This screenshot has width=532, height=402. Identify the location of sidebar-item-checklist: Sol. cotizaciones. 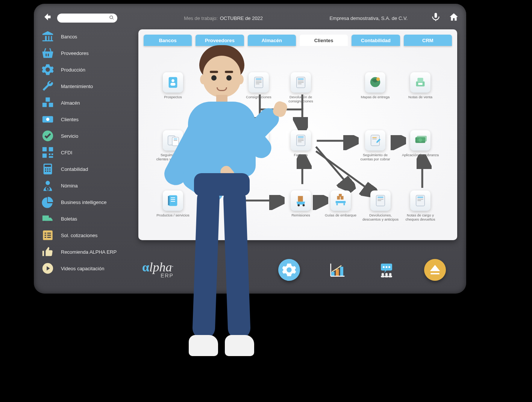
(86, 235).